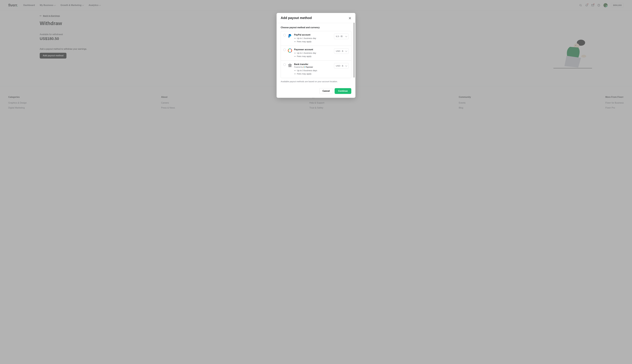 Image resolution: width=632 pixels, height=364 pixels. Describe the element at coordinates (309, 67) in the screenshot. I see `payoneer-brand-text: Payoneer` at that location.